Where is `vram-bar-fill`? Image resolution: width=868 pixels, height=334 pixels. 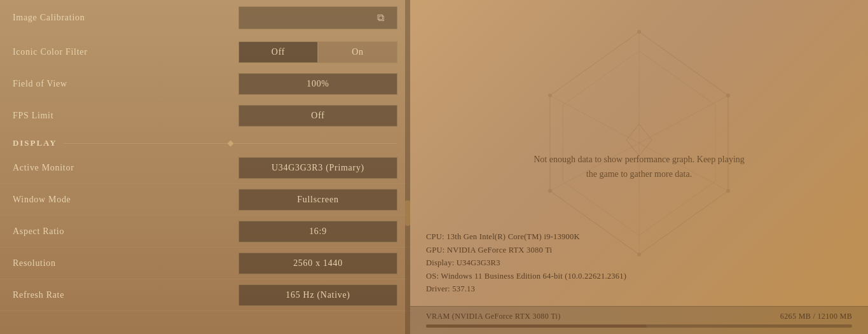 vram-bar-fill is located at coordinates (537, 326).